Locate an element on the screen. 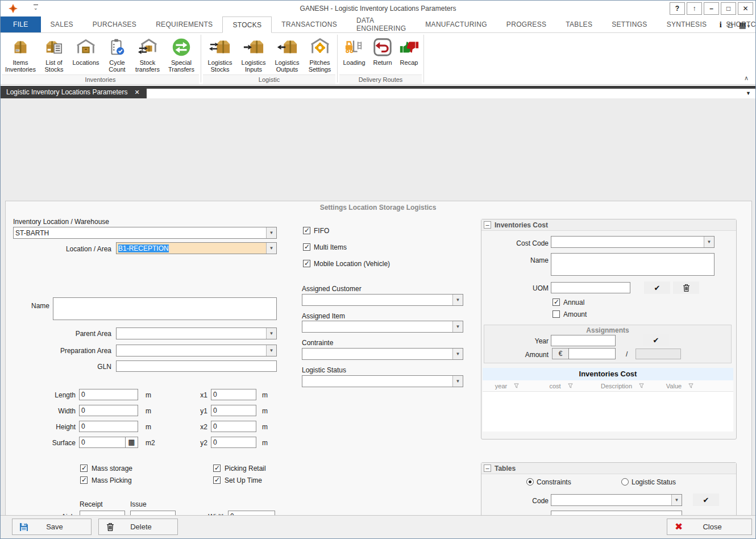 This screenshot has height=539, width=756. y2-label: y2 is located at coordinates (198, 443).